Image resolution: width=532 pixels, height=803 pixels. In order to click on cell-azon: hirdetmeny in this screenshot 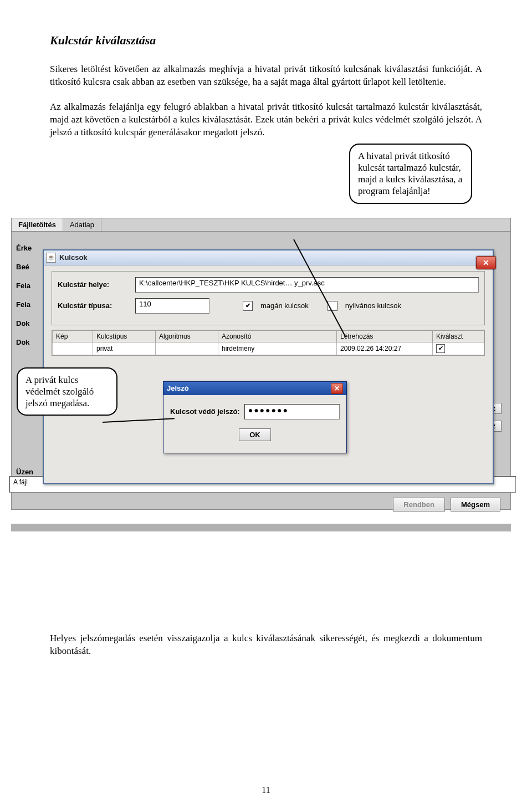, I will do `click(278, 348)`.